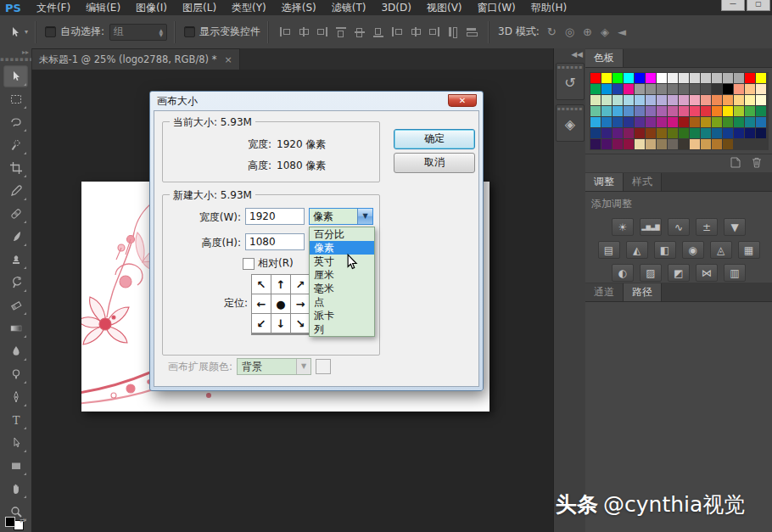 The height and width of the screenshot is (532, 772). Describe the element at coordinates (736, 163) in the screenshot. I see `new-swatch-icon` at that location.